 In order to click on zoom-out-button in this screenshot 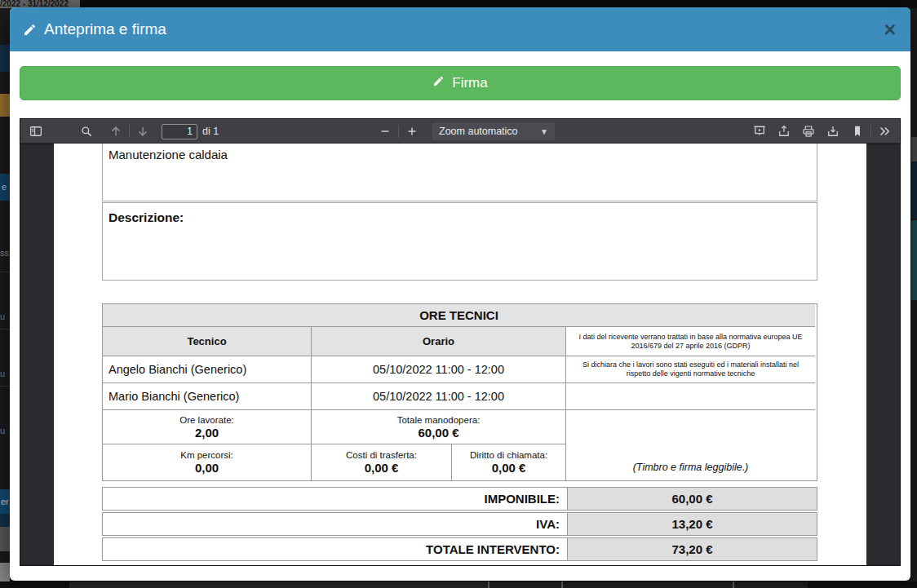, I will do `click(385, 131)`.